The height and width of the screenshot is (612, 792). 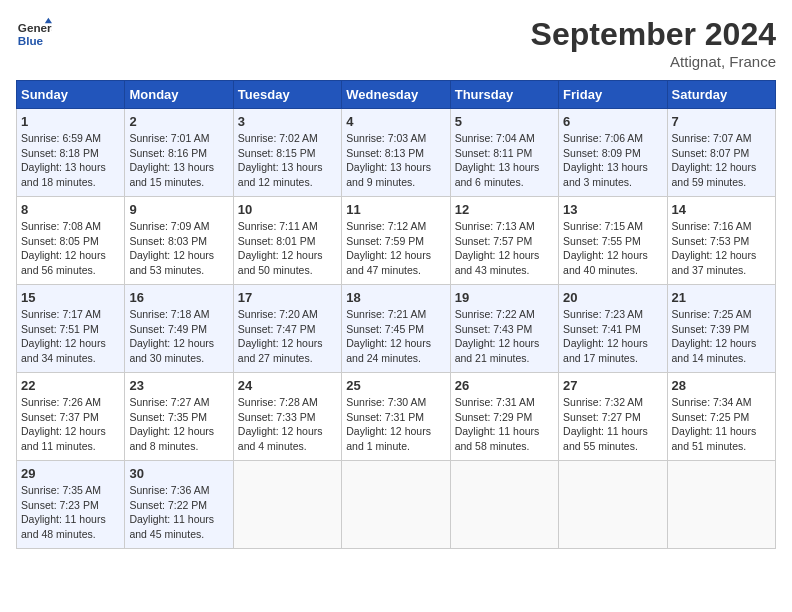 I want to click on col-saturday: Saturday, so click(x=721, y=95).